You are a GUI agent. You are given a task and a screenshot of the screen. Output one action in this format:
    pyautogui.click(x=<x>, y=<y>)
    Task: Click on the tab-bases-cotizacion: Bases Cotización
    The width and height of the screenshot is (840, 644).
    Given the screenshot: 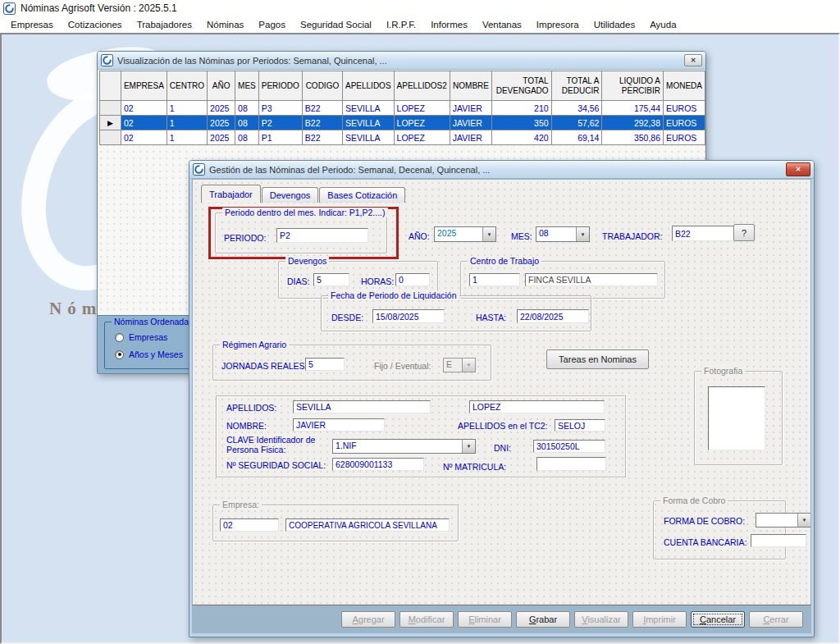 What is the action you would take?
    pyautogui.click(x=363, y=195)
    